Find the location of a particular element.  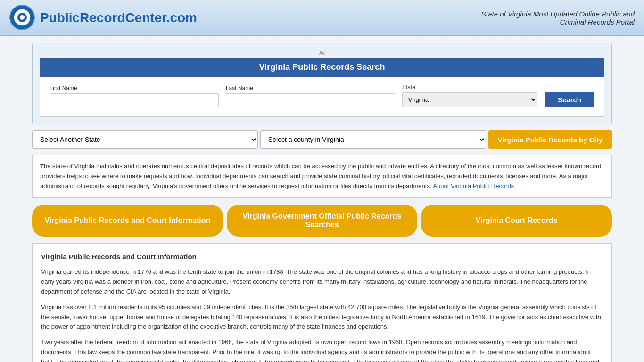

last-name-group: Last Name is located at coordinates (310, 96).